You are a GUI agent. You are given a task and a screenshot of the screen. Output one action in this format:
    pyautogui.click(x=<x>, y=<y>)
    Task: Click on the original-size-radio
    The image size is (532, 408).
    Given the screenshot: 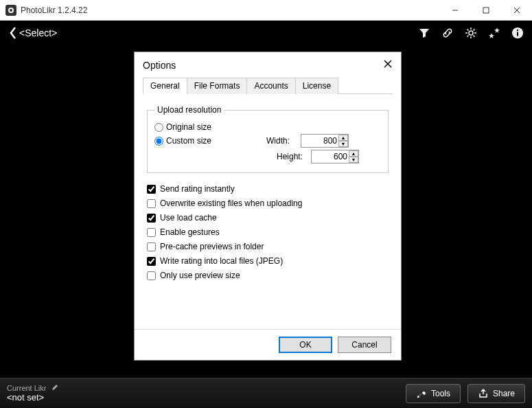 What is the action you would take?
    pyautogui.click(x=159, y=128)
    